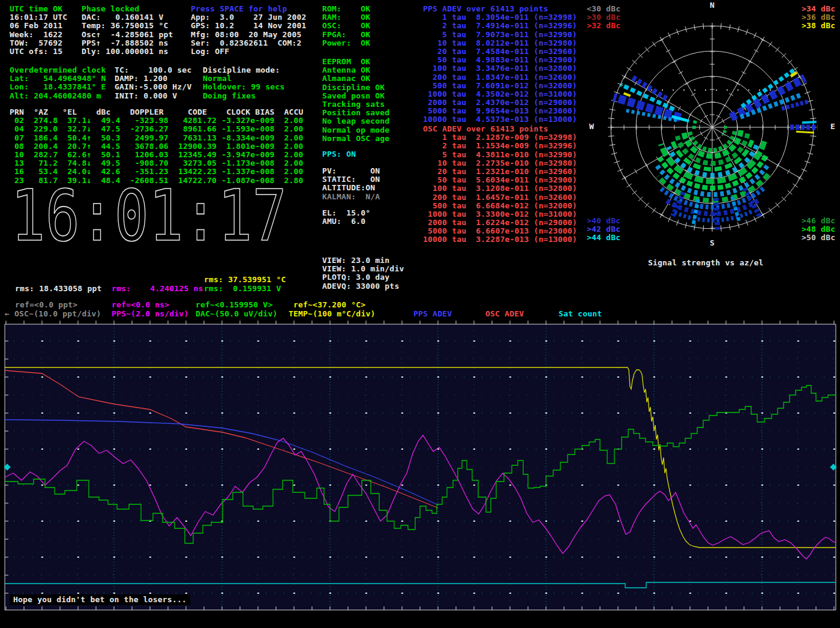 This screenshot has width=840, height=628. What do you see at coordinates (248, 30) in the screenshot?
I see `help-block: Press SPACE for help App: 3.0 27 Jun 200…` at bounding box center [248, 30].